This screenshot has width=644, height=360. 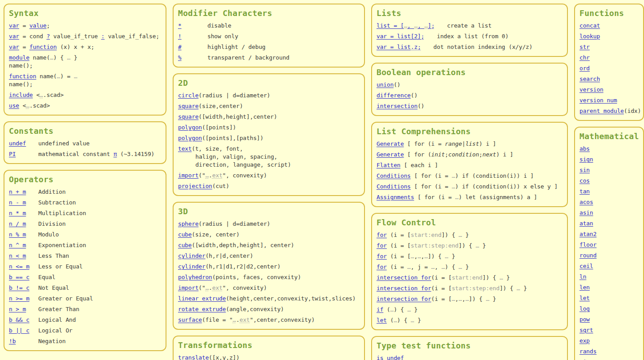 What do you see at coordinates (115, 154) in the screenshot?
I see `link-symbol: π` at bounding box center [115, 154].